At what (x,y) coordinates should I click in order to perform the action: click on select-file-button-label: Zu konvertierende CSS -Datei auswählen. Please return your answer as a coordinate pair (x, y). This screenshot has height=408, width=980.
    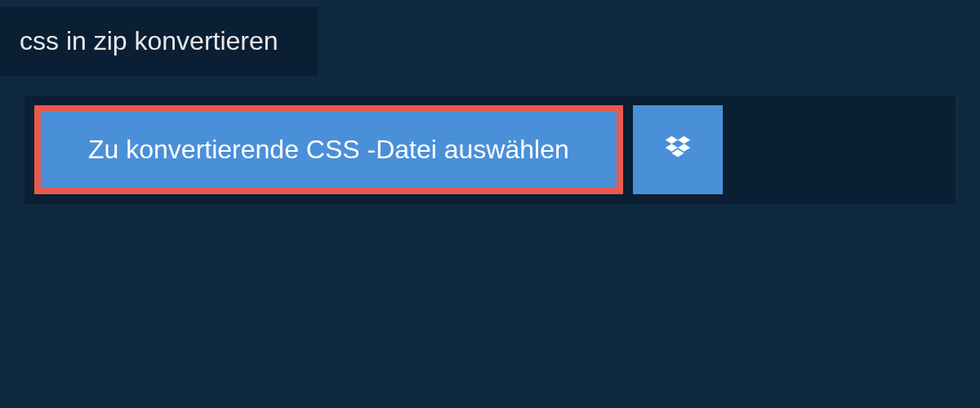
    Looking at the image, I should click on (328, 150).